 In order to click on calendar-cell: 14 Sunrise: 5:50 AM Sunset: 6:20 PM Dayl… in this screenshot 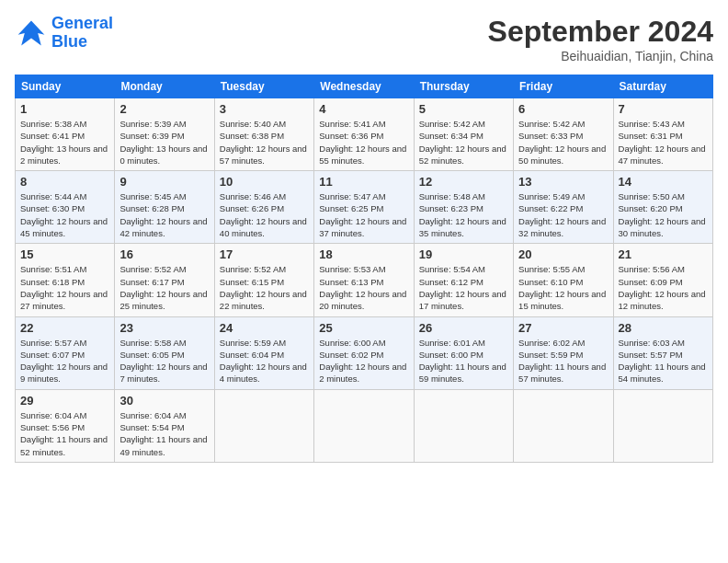, I will do `click(663, 208)`.